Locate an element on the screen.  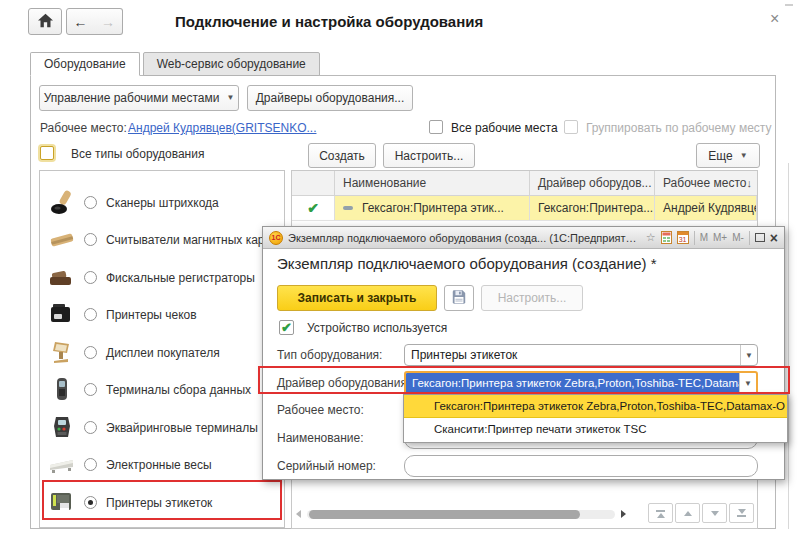
driver-value: Гексагон:Принтера этикеток Zebra,Proton,… is located at coordinates (572, 383).